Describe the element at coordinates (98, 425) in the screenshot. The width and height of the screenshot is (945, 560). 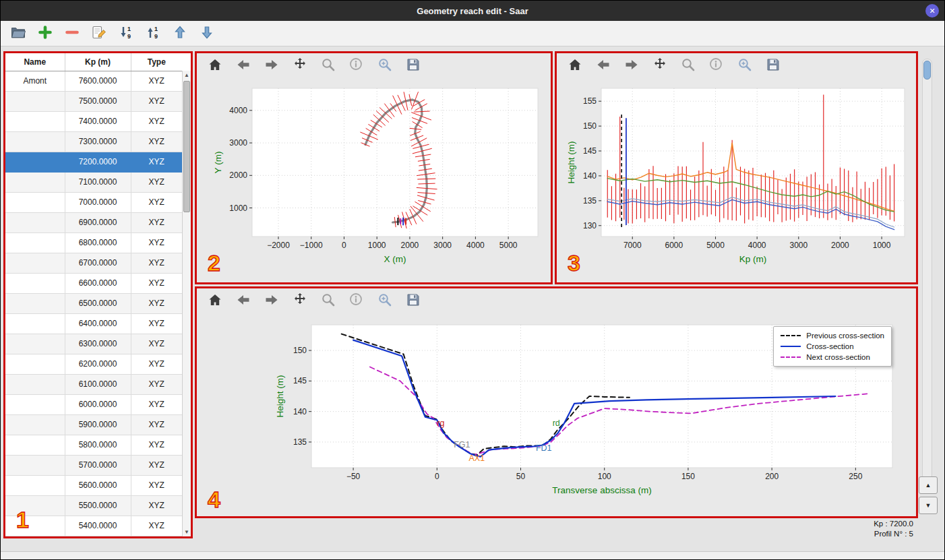
I see `table-cell: 5900.0000` at that location.